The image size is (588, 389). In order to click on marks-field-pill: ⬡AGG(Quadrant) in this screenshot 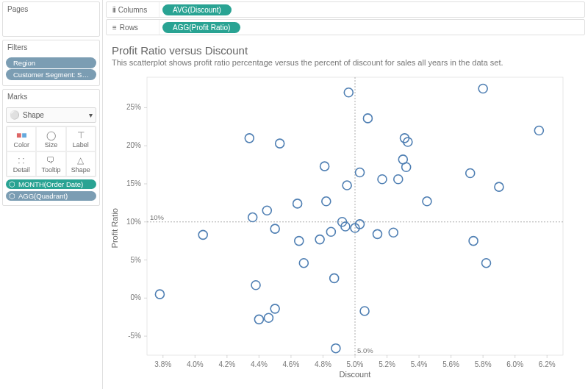, I will do `click(51, 196)`.